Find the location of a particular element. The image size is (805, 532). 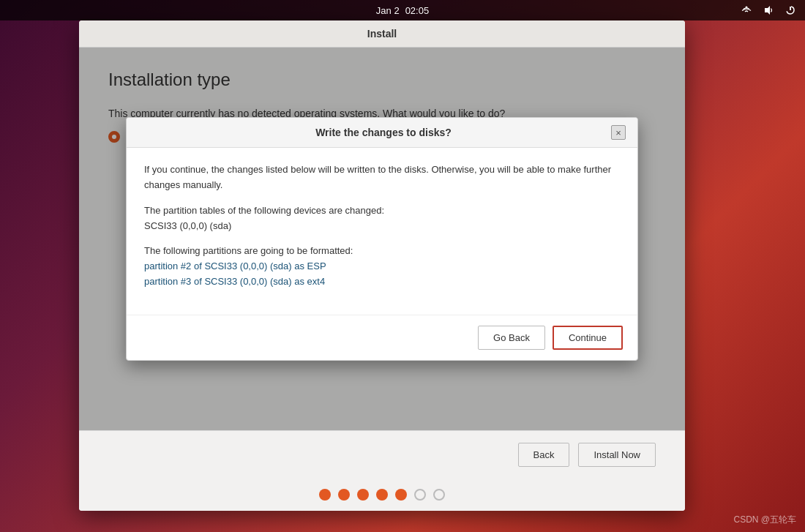

top-bar: Jan 2 02:05 is located at coordinates (402, 10).